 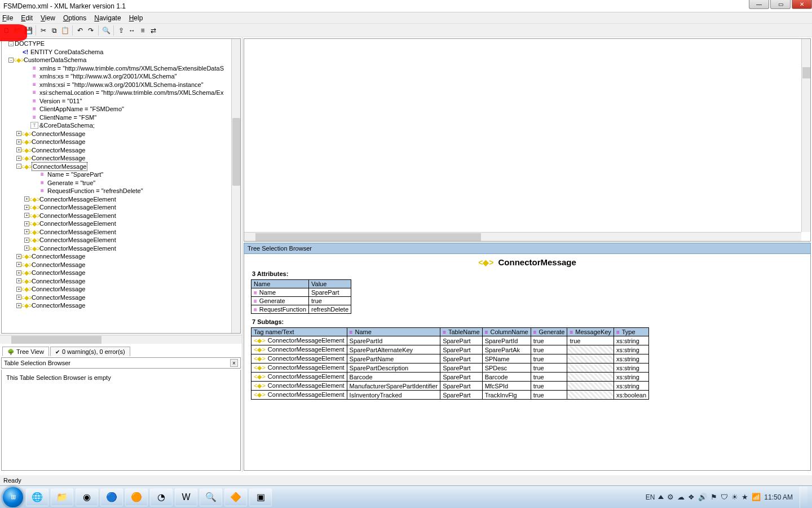 What do you see at coordinates (236, 186) in the screenshot?
I see `tree-vscrollbar` at bounding box center [236, 186].